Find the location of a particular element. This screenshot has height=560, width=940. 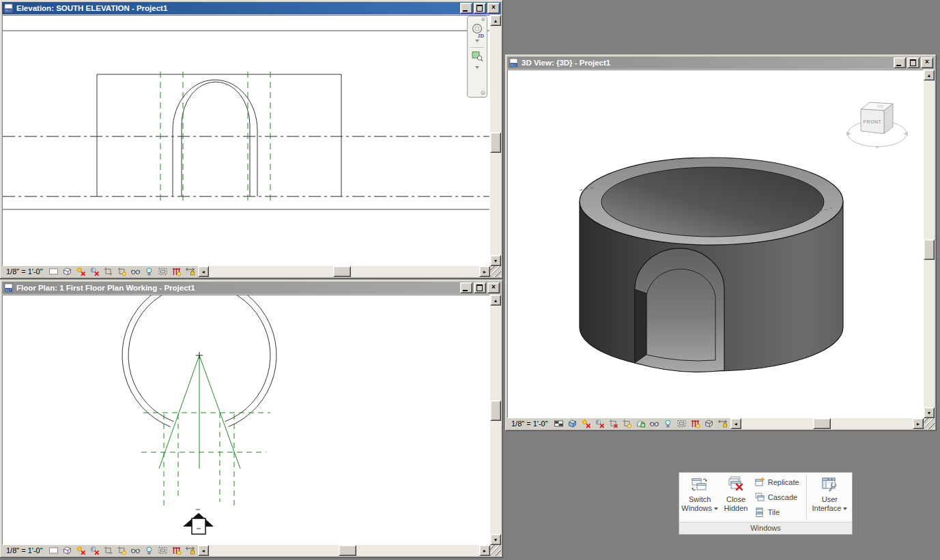

switch-windows-icon is located at coordinates (700, 485).